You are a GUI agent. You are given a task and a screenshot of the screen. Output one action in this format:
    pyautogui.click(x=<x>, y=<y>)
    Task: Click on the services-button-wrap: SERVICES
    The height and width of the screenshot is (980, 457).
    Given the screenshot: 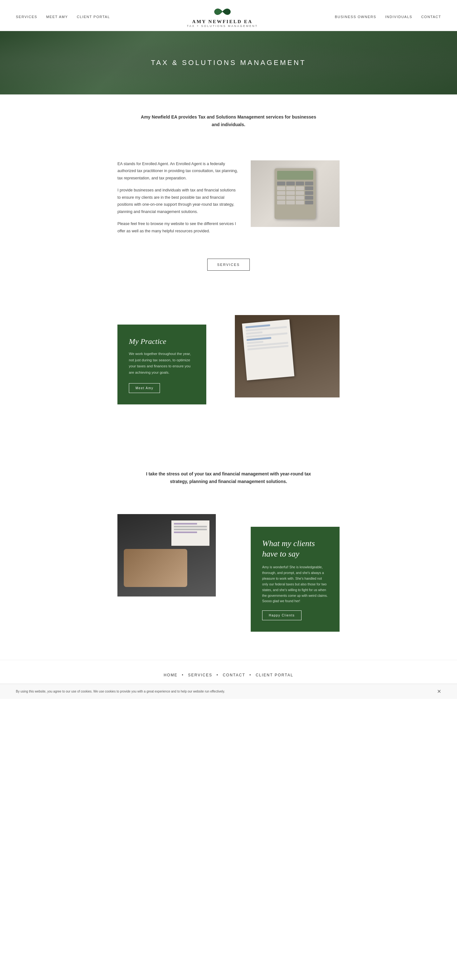 What is the action you would take?
    pyautogui.click(x=228, y=269)
    